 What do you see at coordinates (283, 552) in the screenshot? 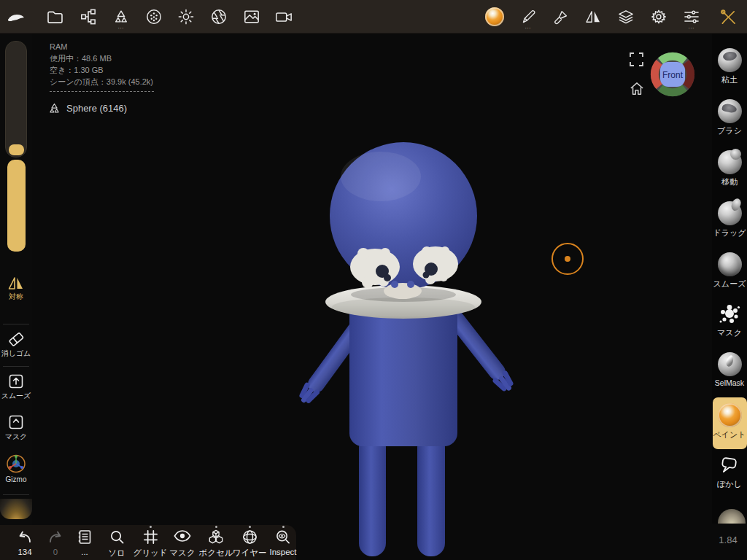
I see `inspect-label: Inspect` at bounding box center [283, 552].